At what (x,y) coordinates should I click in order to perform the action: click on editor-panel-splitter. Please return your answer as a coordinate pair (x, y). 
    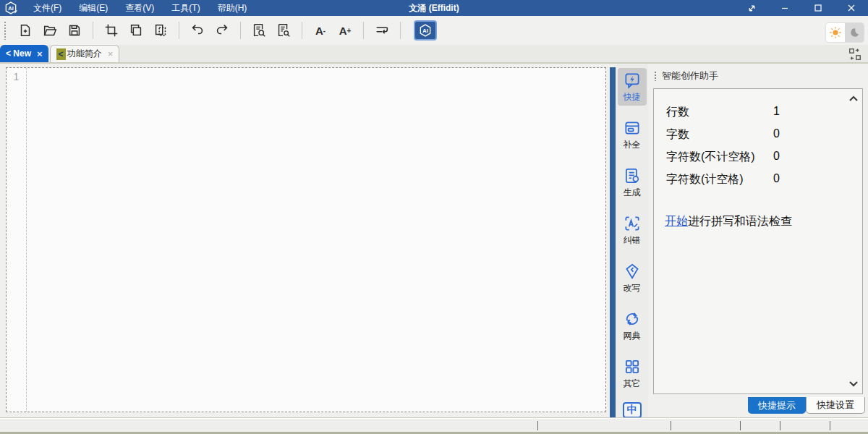
    Looking at the image, I should click on (613, 242).